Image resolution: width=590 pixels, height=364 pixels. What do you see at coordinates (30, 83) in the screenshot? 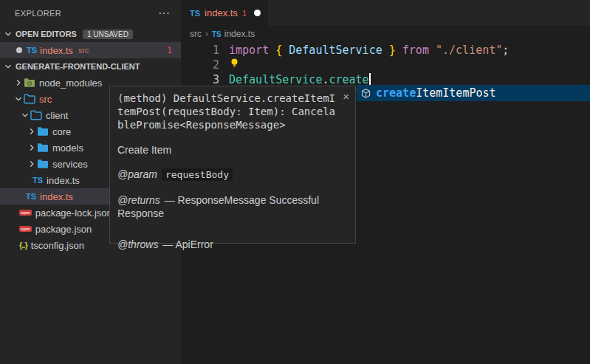
I see `folder-node-icon` at bounding box center [30, 83].